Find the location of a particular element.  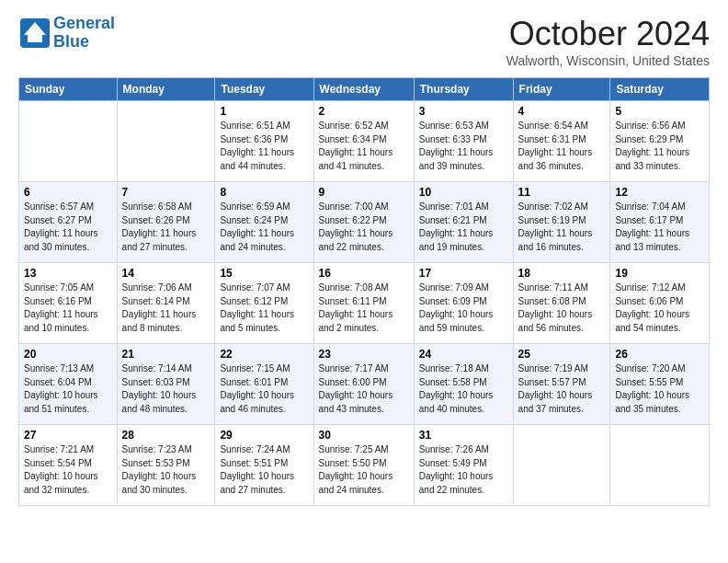

calendar-cell: 27Sunrise: 7:21 AM Sunset: 5:54 PM Dayli… is located at coordinates (68, 465).